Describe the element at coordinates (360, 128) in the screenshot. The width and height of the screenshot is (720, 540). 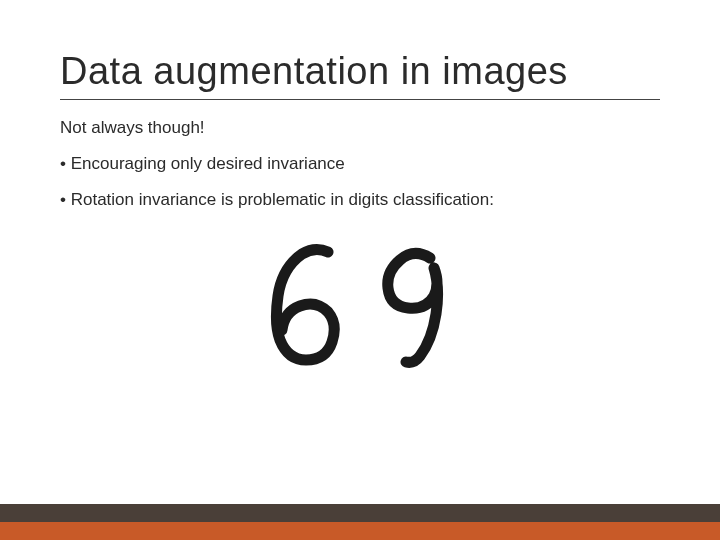
I see `slide-subtitle: Not always though!` at that location.